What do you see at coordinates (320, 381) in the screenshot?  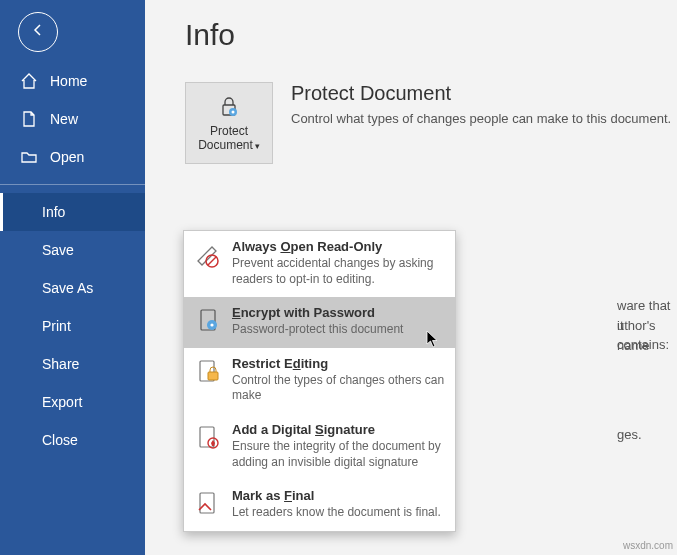 I see `menu-restrict-editing: Restrict Editing Control the types of ch…` at bounding box center [320, 381].